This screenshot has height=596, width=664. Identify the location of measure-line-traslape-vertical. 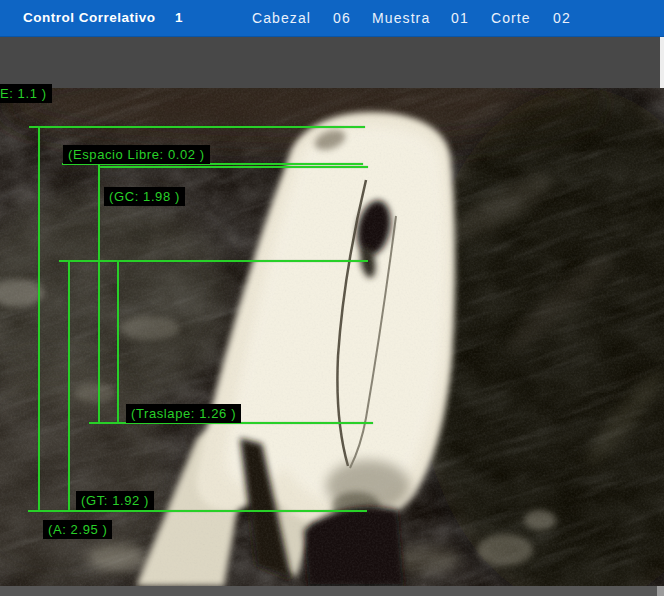
(118, 342).